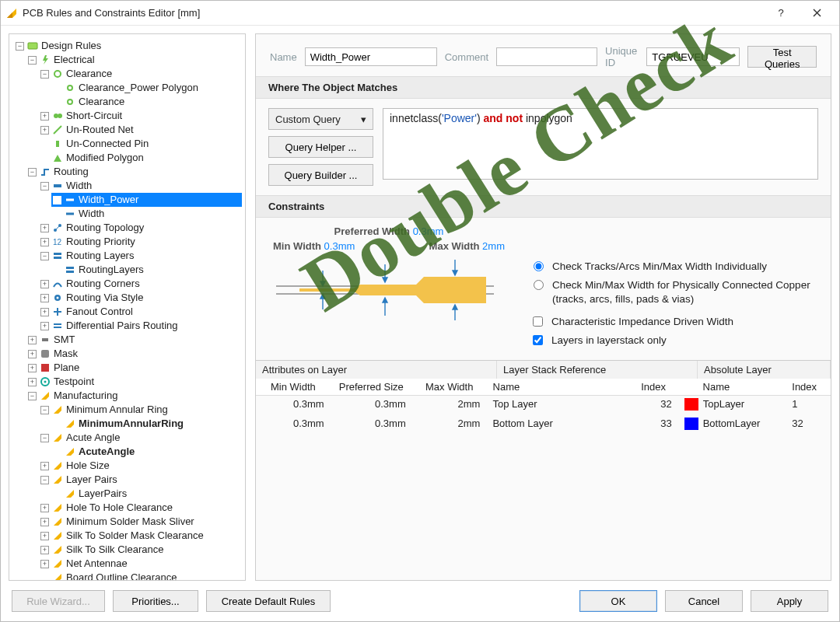 Image resolution: width=840 pixels, height=622 pixels. I want to click on layer-width-grid: Attributes on Layer Layer Stack Referenc…, so click(543, 397).